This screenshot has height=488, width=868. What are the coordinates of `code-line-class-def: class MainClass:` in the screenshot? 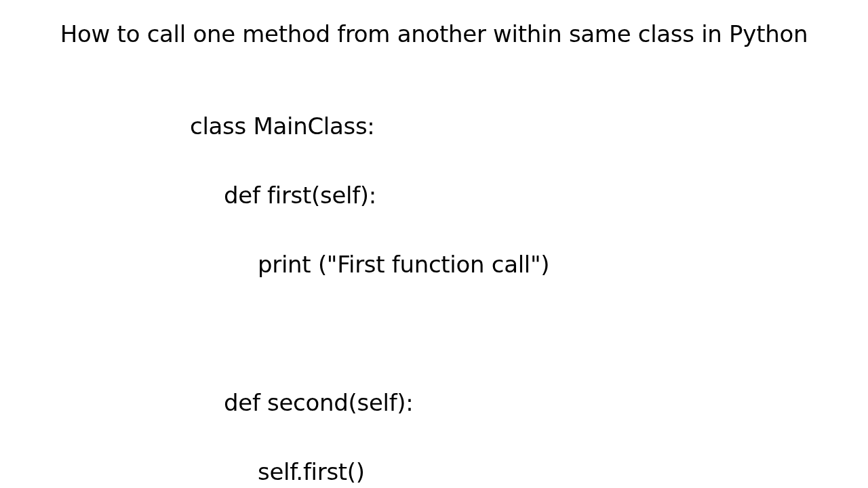 It's located at (529, 126).